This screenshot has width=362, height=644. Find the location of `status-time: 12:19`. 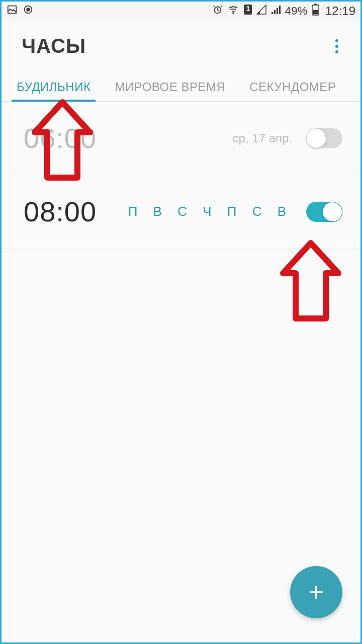

status-time: 12:19 is located at coordinates (340, 11).